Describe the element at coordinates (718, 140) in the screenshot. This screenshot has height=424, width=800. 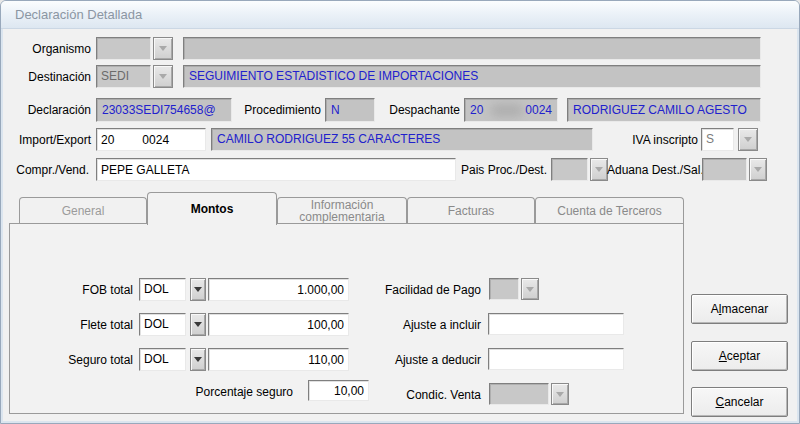
I see `iva-inscripto-input: S` at that location.